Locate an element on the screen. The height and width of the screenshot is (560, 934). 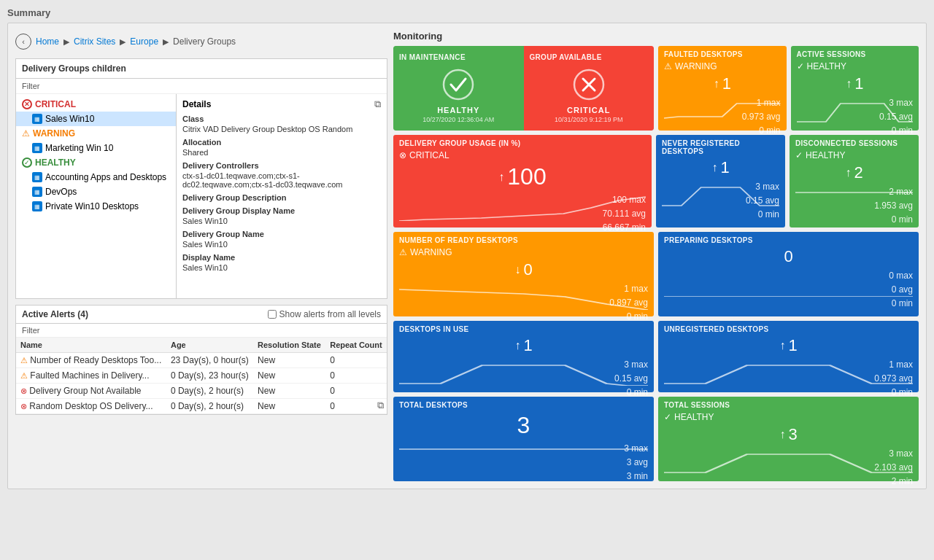
ready-chart: 1 max 0.897 avg 0 min is located at coordinates (524, 298).